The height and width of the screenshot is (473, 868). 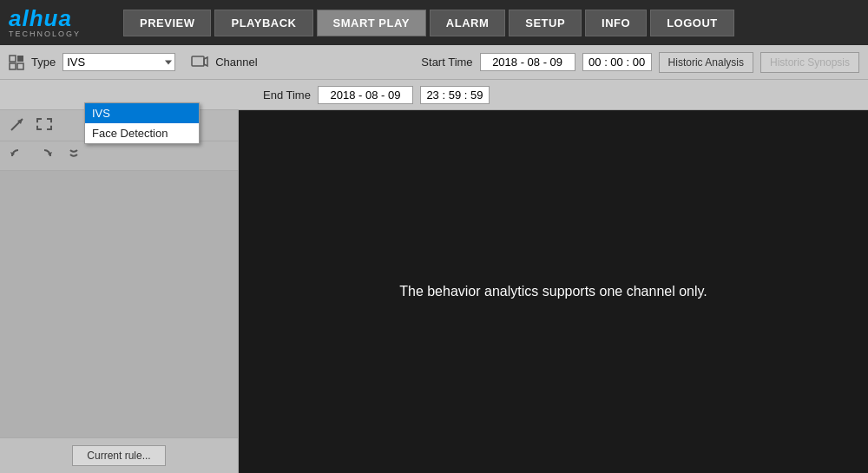 I want to click on nav-preview: PREVIEW, so click(x=167, y=23).